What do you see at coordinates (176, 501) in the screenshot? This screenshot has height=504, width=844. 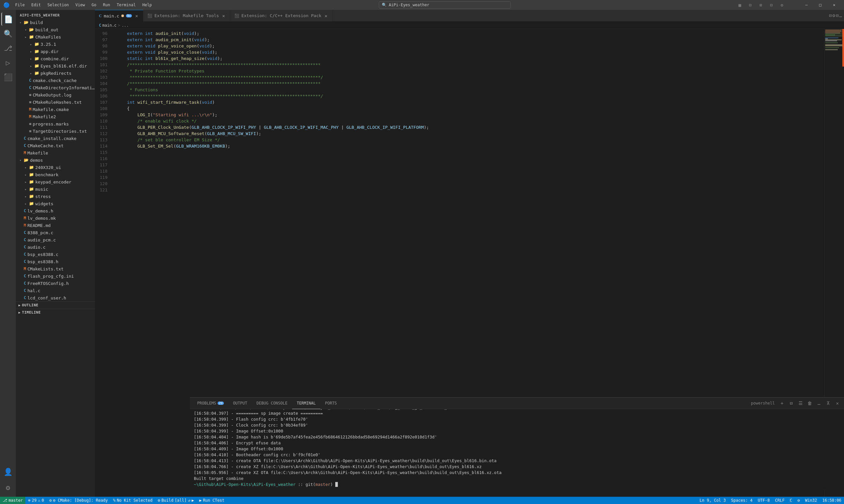 I see `status-build: ⚙ Build [all] ↺ ▶` at bounding box center [176, 501].